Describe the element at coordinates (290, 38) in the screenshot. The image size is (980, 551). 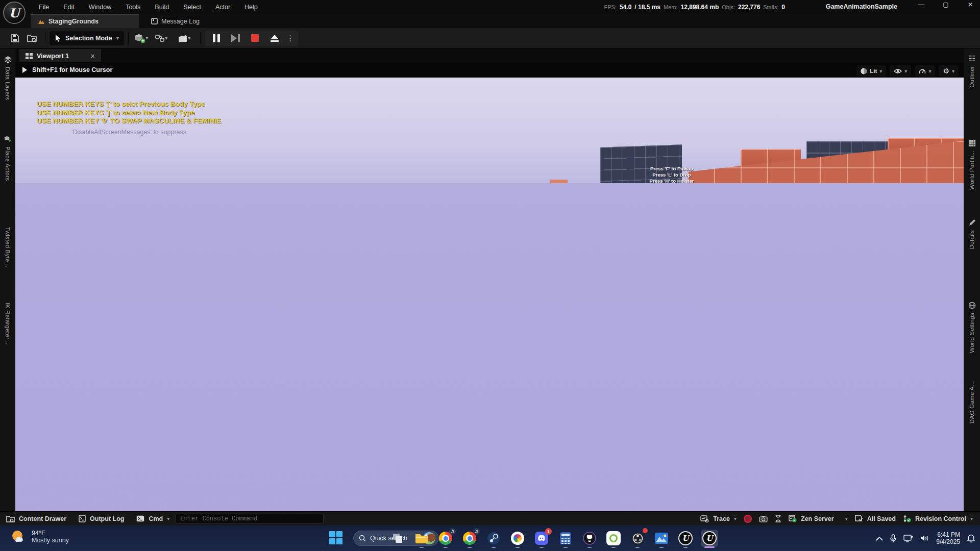
I see `play-options-button: ⋮` at that location.